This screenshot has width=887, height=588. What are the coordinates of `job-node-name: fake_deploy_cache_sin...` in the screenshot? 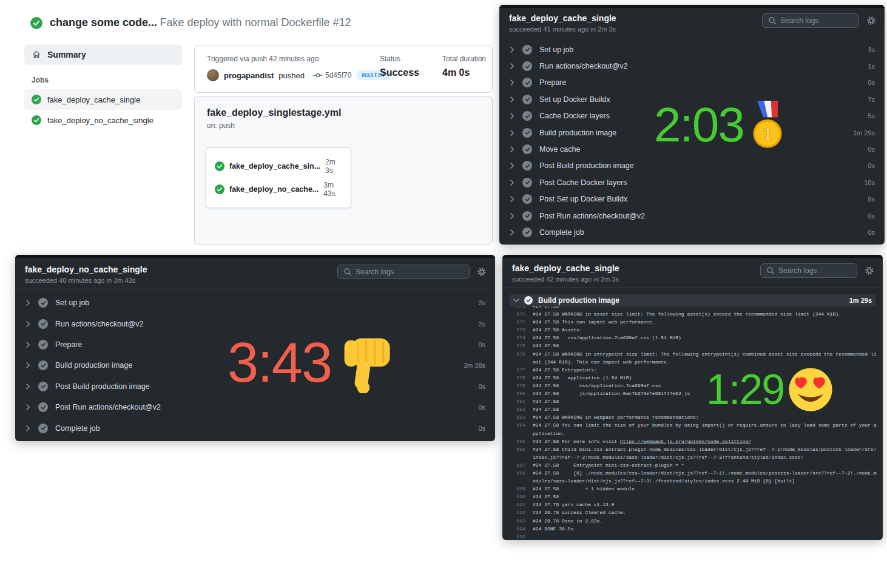 It's located at (275, 166).